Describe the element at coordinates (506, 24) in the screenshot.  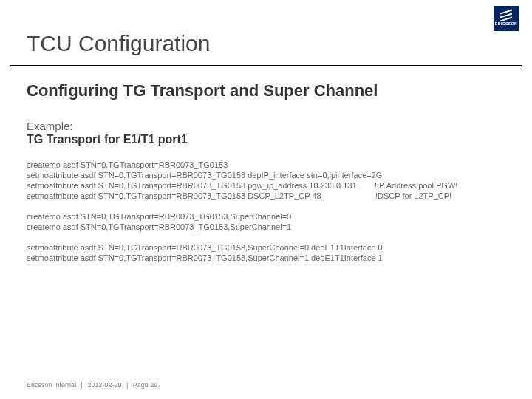
I see `brand-name: ERICSSON` at that location.